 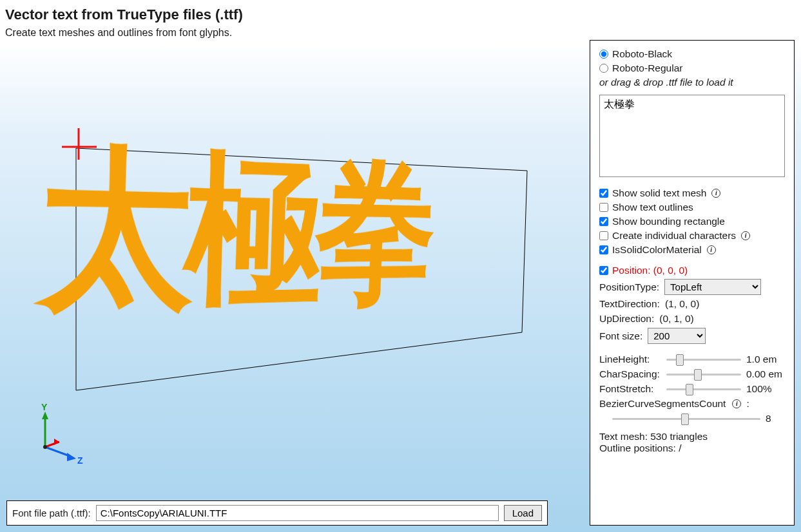 I want to click on up-direction-row: UpDirection: (0, 1, 0), so click(x=692, y=319).